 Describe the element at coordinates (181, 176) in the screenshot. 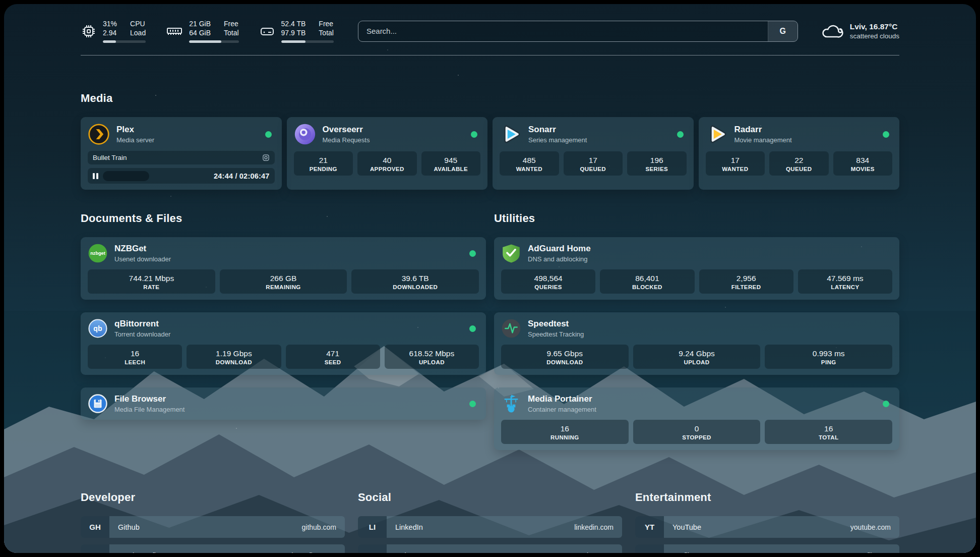

I see `plex-player-bar: 24:44 / 02:06:47` at that location.